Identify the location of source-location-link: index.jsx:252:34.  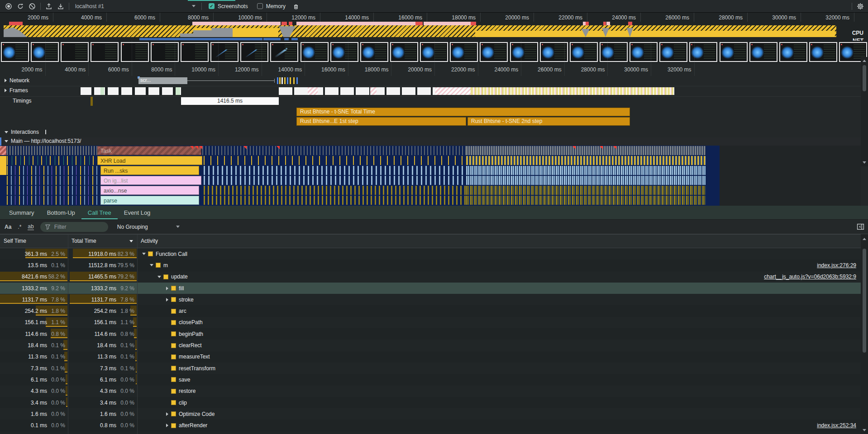
(836, 425).